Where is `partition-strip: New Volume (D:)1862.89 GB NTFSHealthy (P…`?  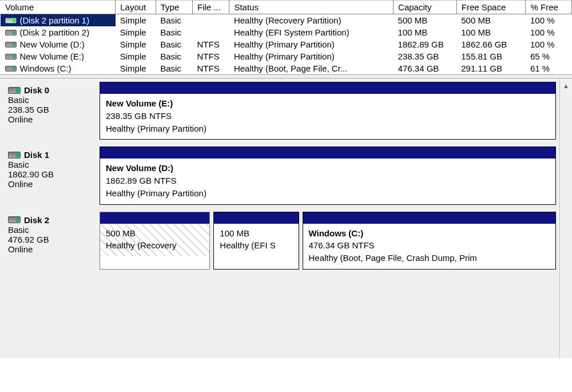 partition-strip: New Volume (D:)1862.89 GB NTFSHealthy (P… is located at coordinates (328, 175).